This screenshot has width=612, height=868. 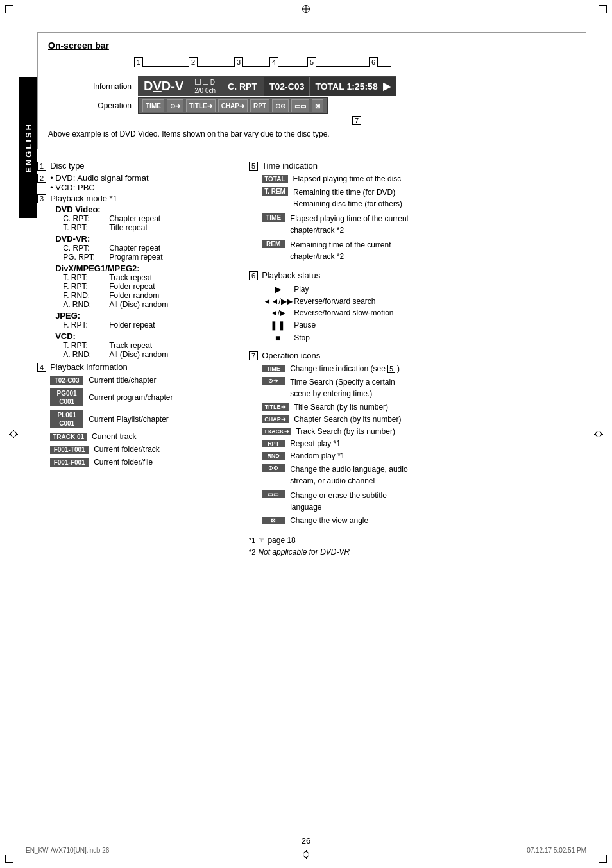 I want to click on badge-f001f001: F001-F001, so click(x=69, y=463).